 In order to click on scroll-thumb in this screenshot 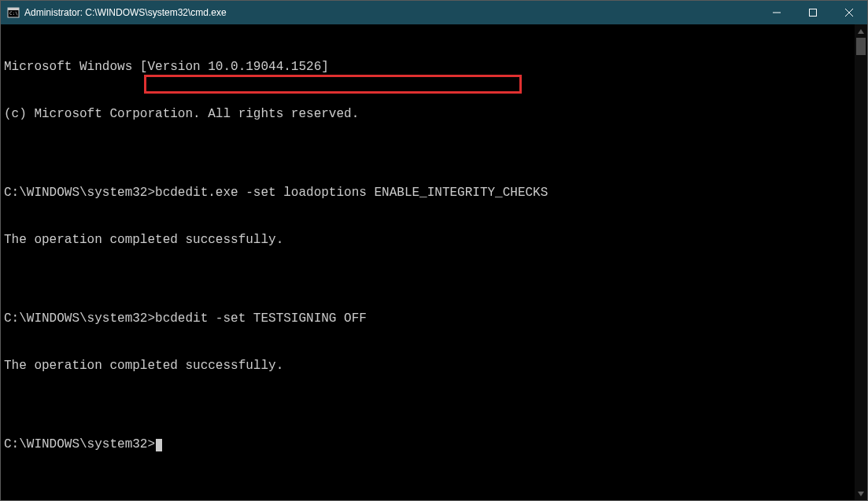, I will do `click(861, 46)`.